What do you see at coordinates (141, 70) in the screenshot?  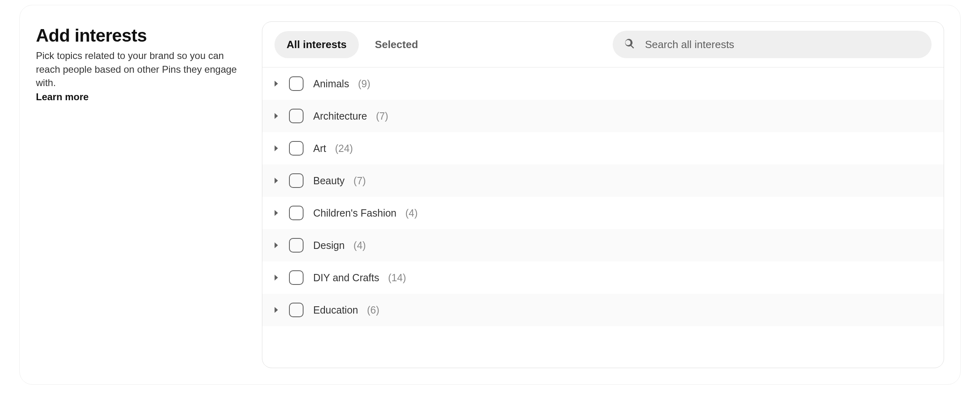 I see `page-description: Pick topics related to your brand so you…` at bounding box center [141, 70].